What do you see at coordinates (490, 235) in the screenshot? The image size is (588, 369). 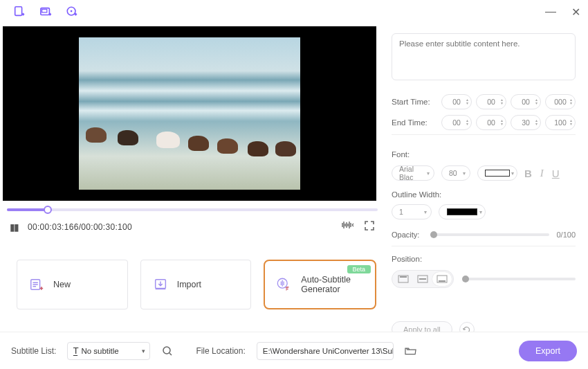 I see `opacity-slider` at bounding box center [490, 235].